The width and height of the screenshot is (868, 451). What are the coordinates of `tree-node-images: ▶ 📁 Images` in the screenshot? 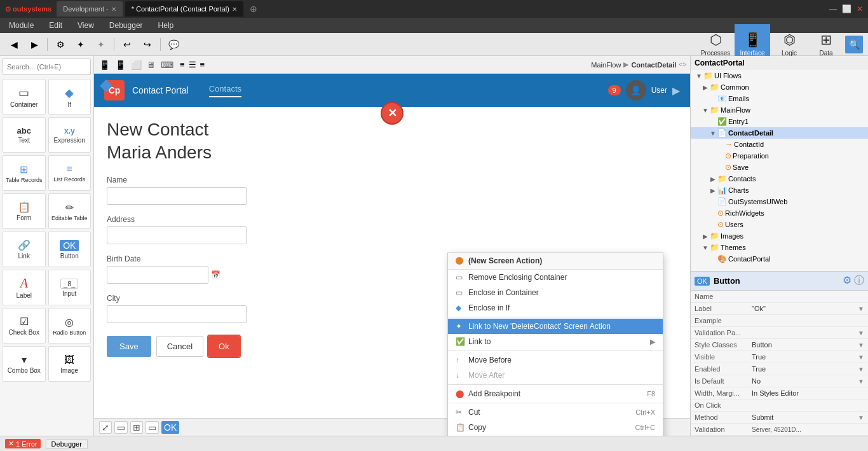 It's located at (779, 236).